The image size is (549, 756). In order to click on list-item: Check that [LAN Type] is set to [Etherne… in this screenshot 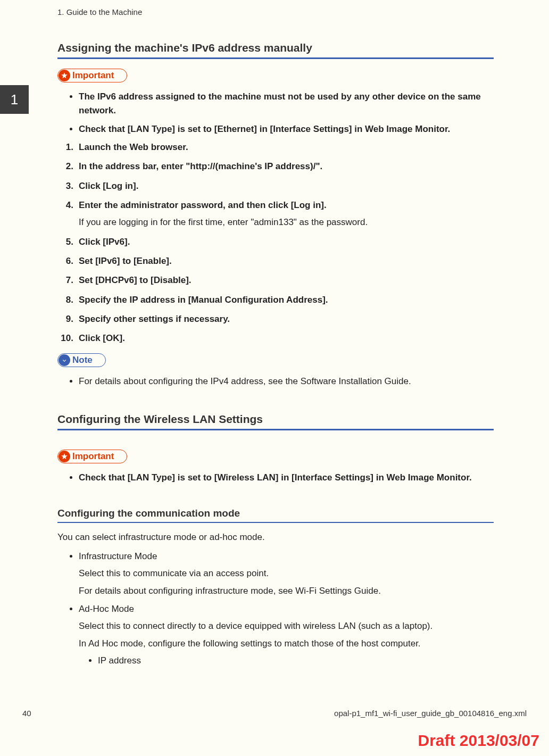, I will do `click(286, 129)`.